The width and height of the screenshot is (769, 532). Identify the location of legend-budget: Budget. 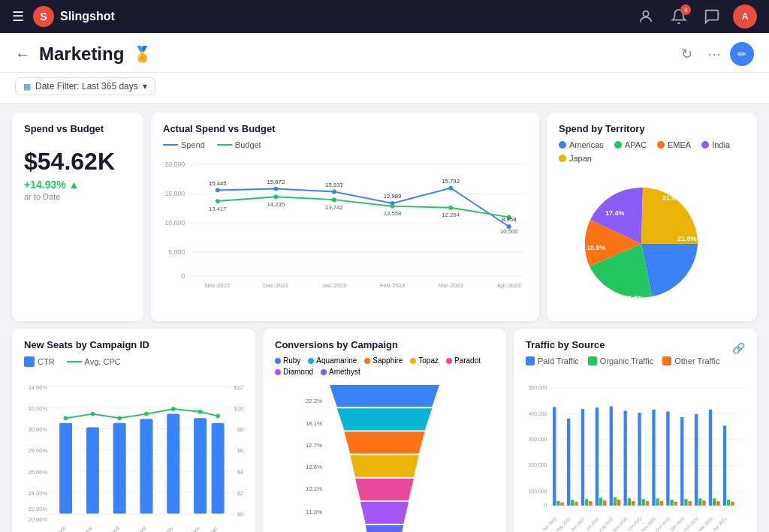
(239, 145).